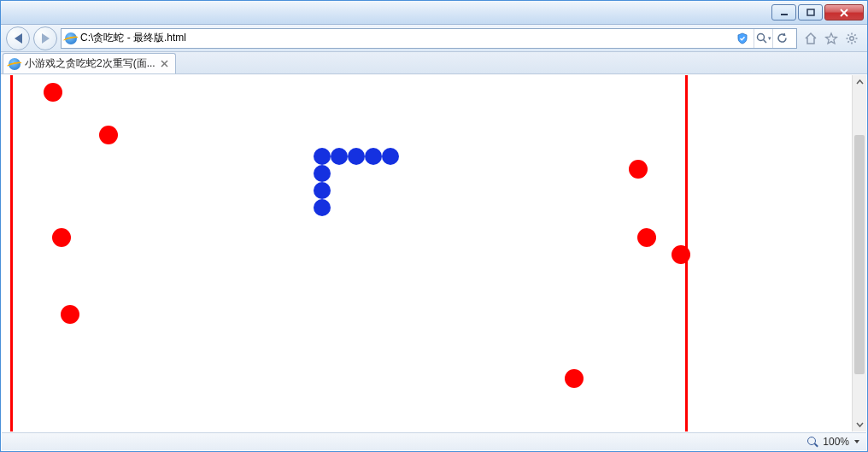 Image resolution: width=868 pixels, height=452 pixels. I want to click on tab-title: 小游戏之贪吃蛇2次重写(面..., so click(91, 63).